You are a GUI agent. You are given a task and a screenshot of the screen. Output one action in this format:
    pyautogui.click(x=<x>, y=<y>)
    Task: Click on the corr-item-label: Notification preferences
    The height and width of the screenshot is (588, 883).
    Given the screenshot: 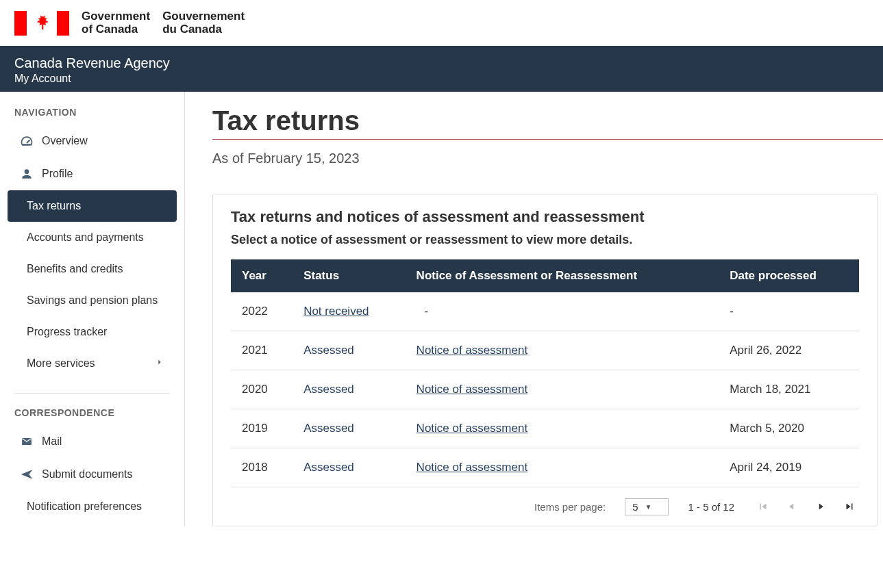 What is the action you would take?
    pyautogui.click(x=84, y=507)
    